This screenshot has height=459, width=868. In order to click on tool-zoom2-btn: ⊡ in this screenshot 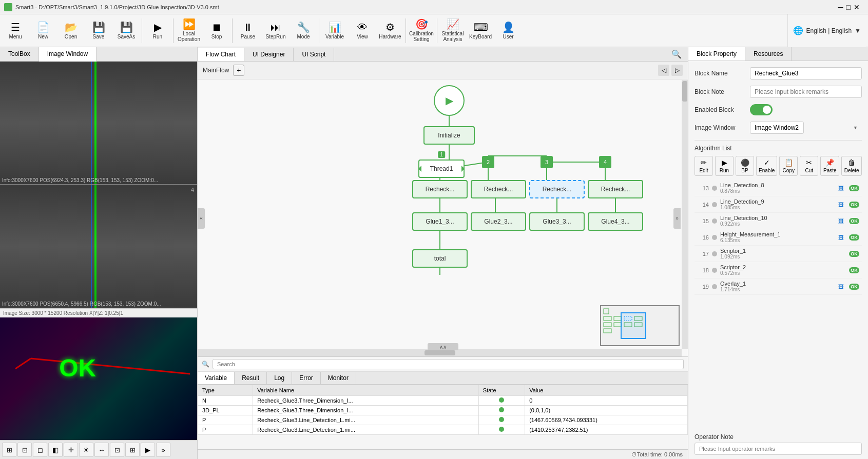, I will do `click(117, 450)`.